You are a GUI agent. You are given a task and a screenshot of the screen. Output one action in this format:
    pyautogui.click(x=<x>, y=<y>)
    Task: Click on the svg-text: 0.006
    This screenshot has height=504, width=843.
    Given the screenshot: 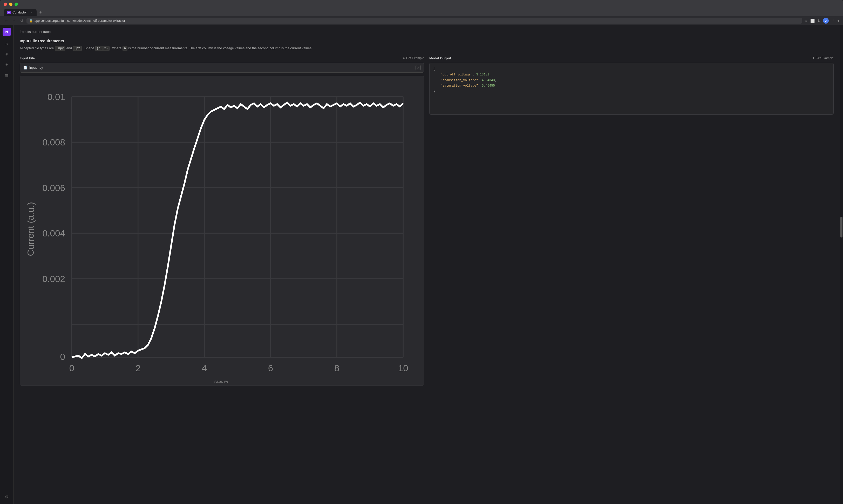 What is the action you would take?
    pyautogui.click(x=54, y=187)
    